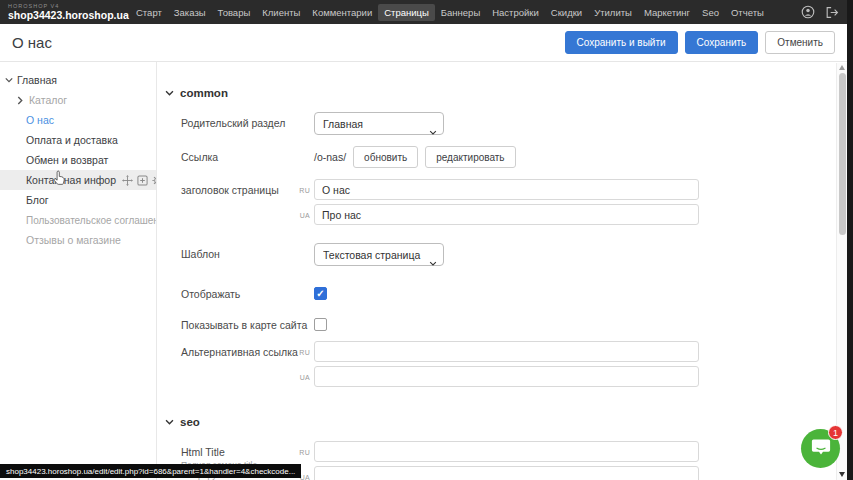  I want to click on menu-discounts: Скидки, so click(566, 12).